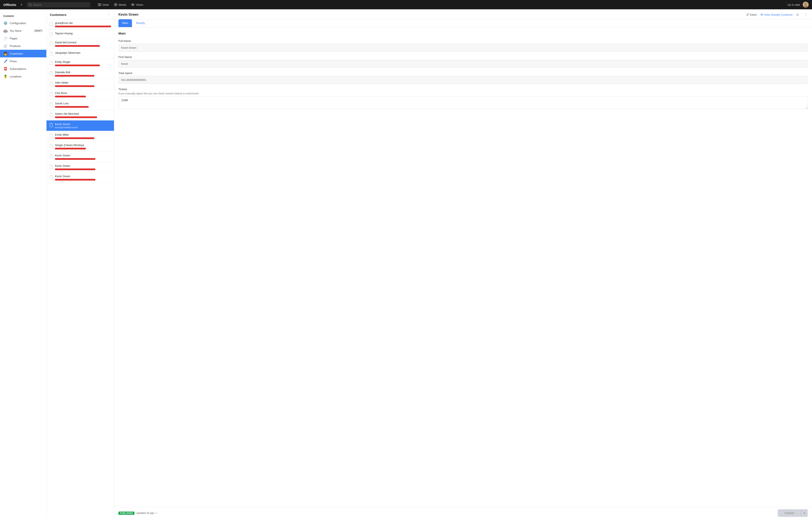 This screenshot has height=519, width=812. What do you see at coordinates (23, 61) in the screenshot?
I see `sidebar-item-press: 🖊️ Press` at bounding box center [23, 61].